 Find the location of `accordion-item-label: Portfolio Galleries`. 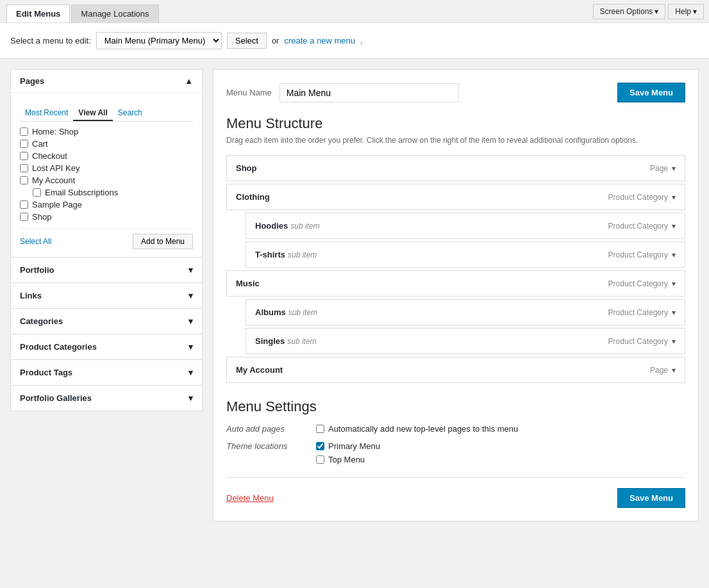

accordion-item-label: Portfolio Galleries is located at coordinates (56, 398).